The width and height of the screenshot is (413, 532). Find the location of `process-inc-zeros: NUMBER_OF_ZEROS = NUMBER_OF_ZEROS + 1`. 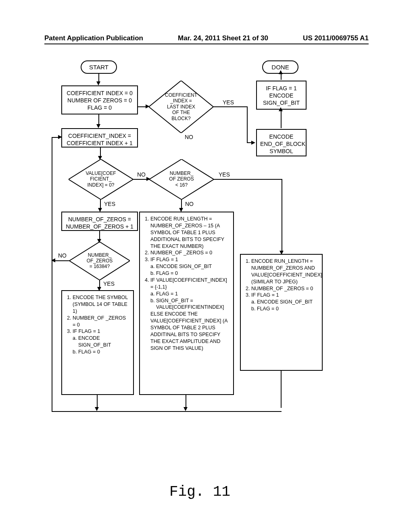

process-inc-zeros: NUMBER_OF_ZEROS = NUMBER_OF_ZEROS + 1 is located at coordinates (100, 221).